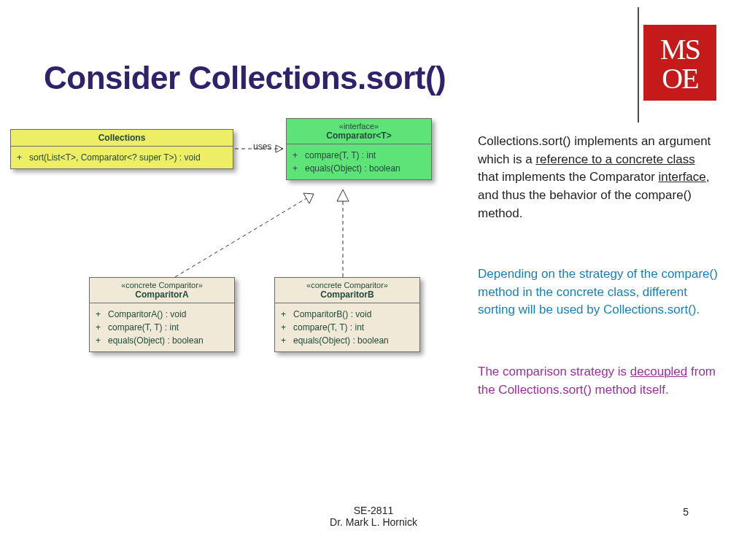 The width and height of the screenshot is (747, 560). Describe the element at coordinates (680, 50) in the screenshot. I see `logo-line1: MS` at that location.